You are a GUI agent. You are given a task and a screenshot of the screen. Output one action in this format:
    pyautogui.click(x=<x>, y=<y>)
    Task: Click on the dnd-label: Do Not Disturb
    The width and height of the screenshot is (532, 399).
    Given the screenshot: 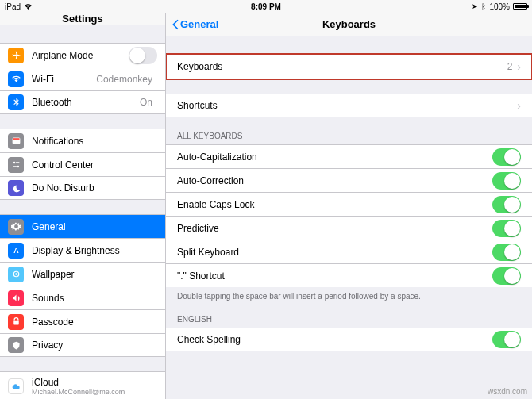 What is the action you would take?
    pyautogui.click(x=94, y=188)
    